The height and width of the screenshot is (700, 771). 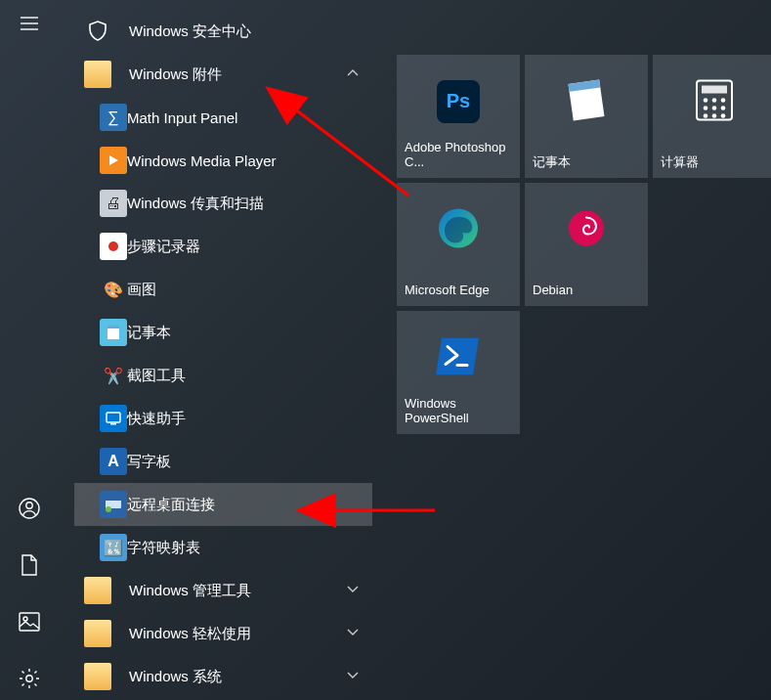 What do you see at coordinates (113, 504) in the screenshot?
I see `rdp-icon` at bounding box center [113, 504].